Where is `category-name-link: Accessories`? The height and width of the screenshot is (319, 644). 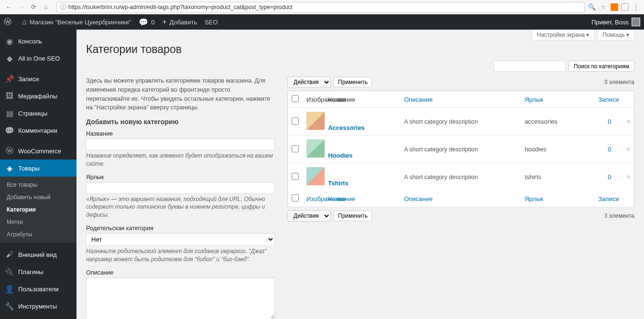
category-name-link: Accessories is located at coordinates (346, 128).